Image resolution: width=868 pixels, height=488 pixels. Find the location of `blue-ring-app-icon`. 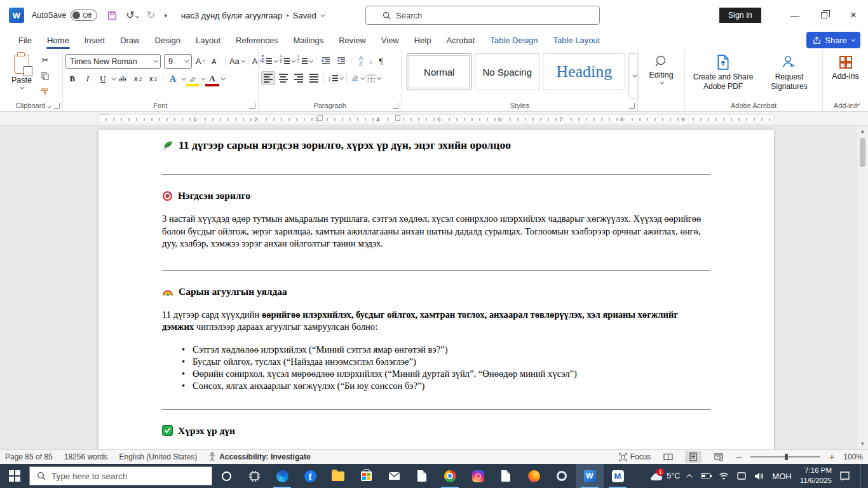

blue-ring-app-icon is located at coordinates (562, 476).